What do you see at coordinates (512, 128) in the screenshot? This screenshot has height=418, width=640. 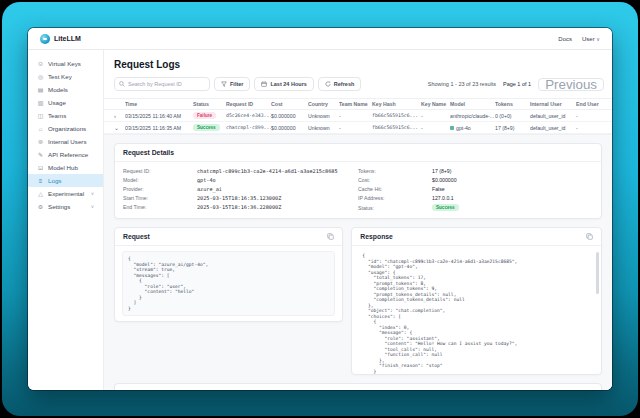 I see `cell-tokens: 17 (8+9)` at bounding box center [512, 128].